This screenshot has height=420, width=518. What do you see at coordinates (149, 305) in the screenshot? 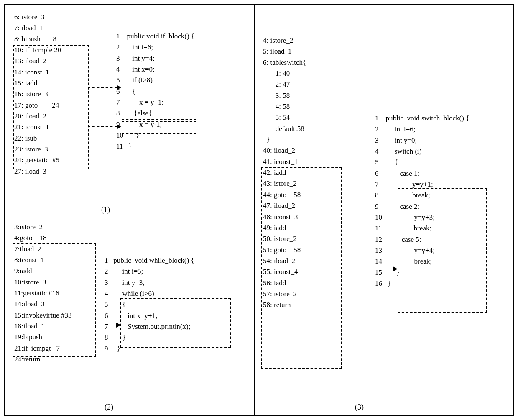
I see `panel2-source: 1 public void while_block() { 2 int i=5;…` at bounding box center [149, 305].